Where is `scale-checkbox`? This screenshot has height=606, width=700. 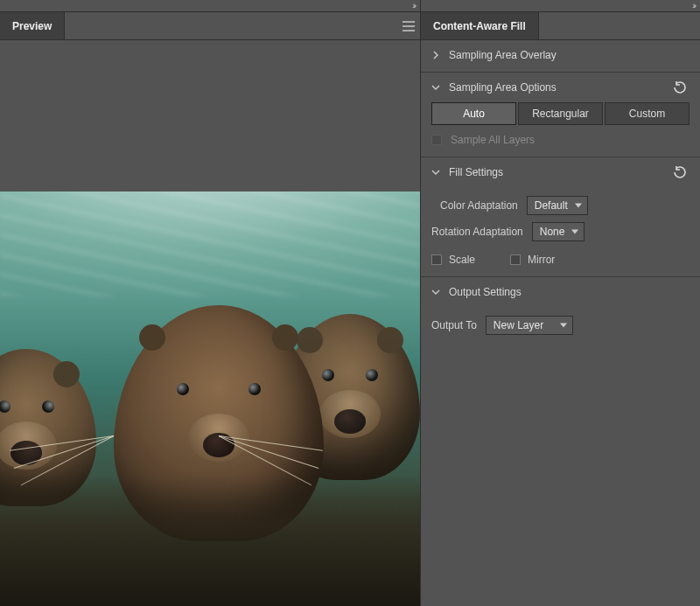 scale-checkbox is located at coordinates (437, 260).